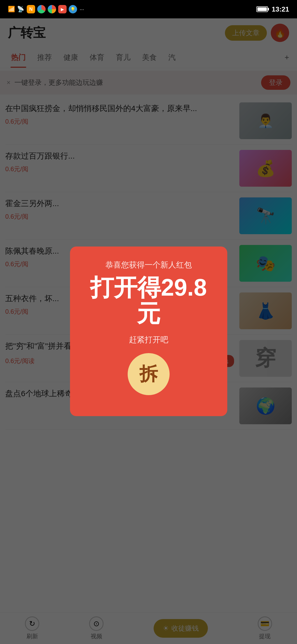 This screenshot has height=644, width=297. I want to click on status-bar: 📶 📡 N ▶ 💡 ··· 13:21, so click(148, 9).